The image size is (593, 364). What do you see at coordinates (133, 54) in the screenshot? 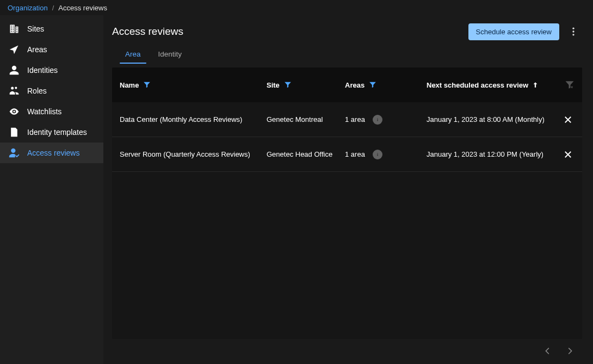
I see `tab-area: Area` at bounding box center [133, 54].